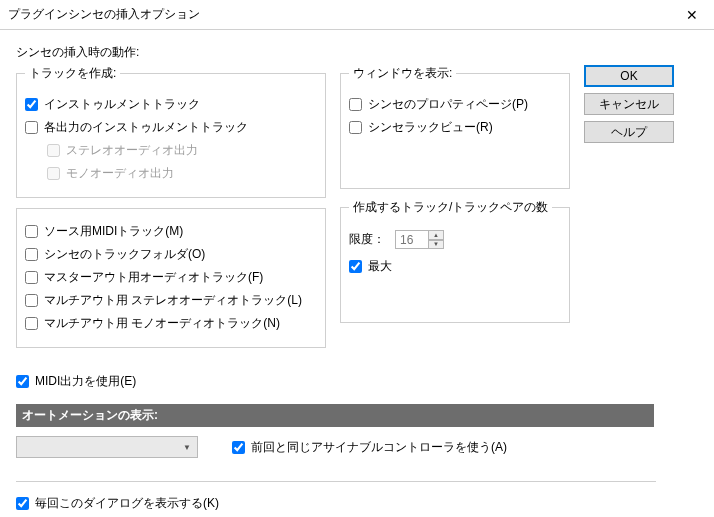 This screenshot has height=517, width=714. I want to click on chk-multiout-stereo-box, so click(32, 300).